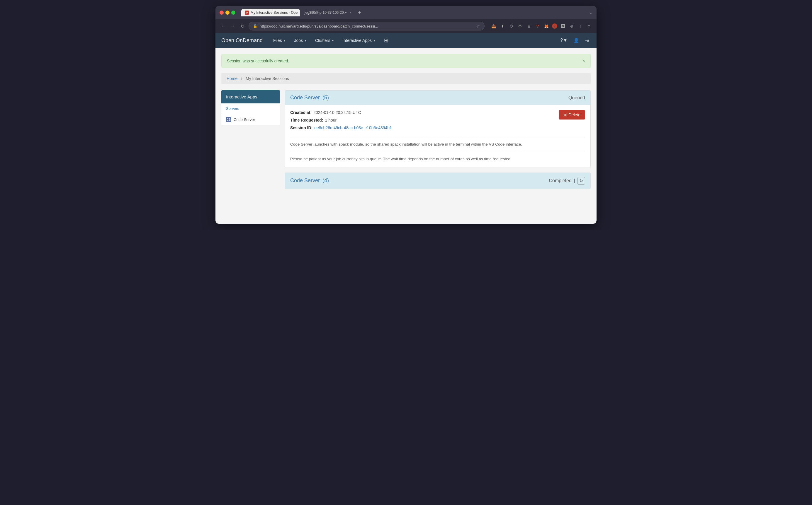  Describe the element at coordinates (438, 142) in the screenshot. I see `sessions-container: Code Server (5) Queued Created at: 2024-…` at that location.